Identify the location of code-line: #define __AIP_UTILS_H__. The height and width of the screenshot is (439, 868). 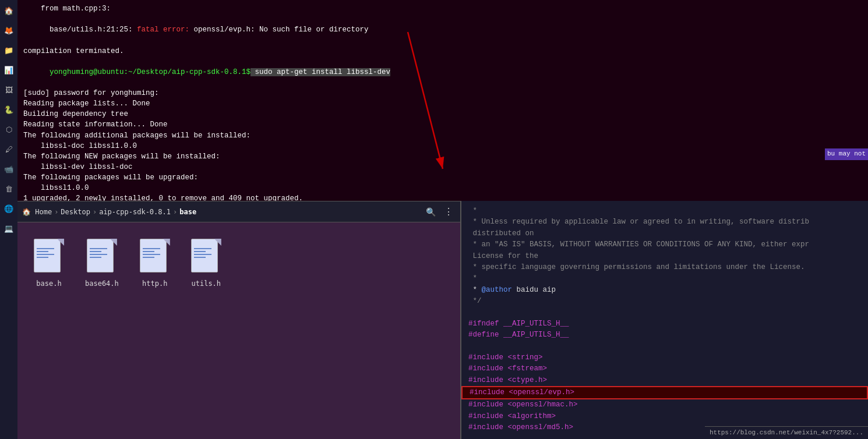
(665, 335).